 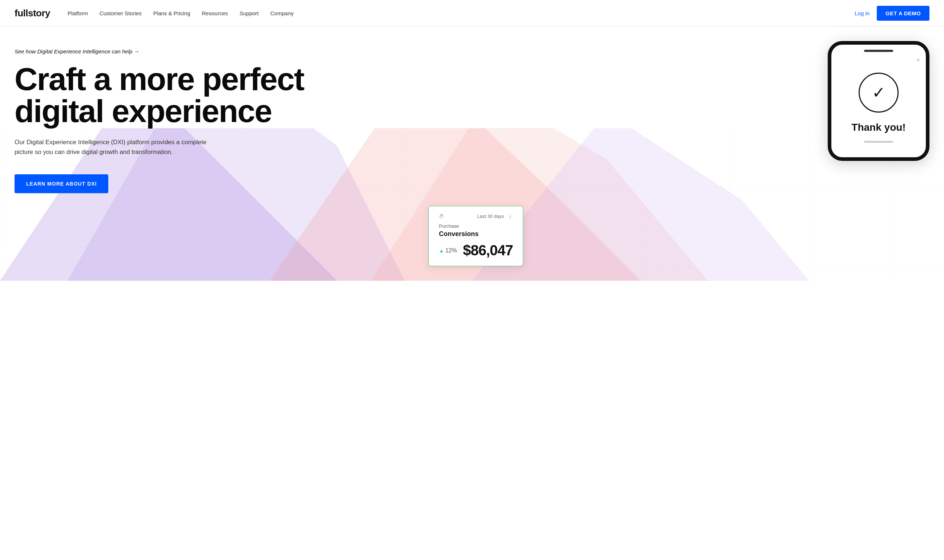 I want to click on hero-badge-link: See how Digital Experience Intelligence …, so click(x=77, y=51).